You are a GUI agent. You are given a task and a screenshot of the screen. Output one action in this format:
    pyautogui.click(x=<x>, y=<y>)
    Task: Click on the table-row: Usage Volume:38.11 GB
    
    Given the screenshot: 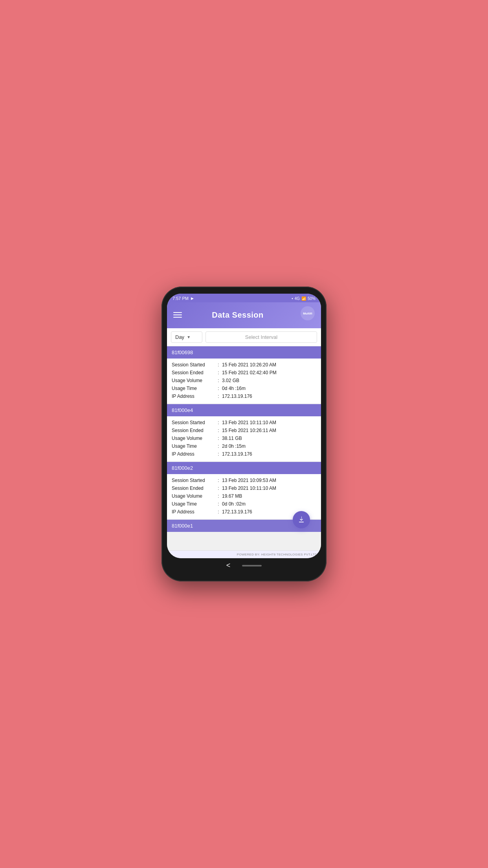 What is the action you would take?
    pyautogui.click(x=244, y=438)
    